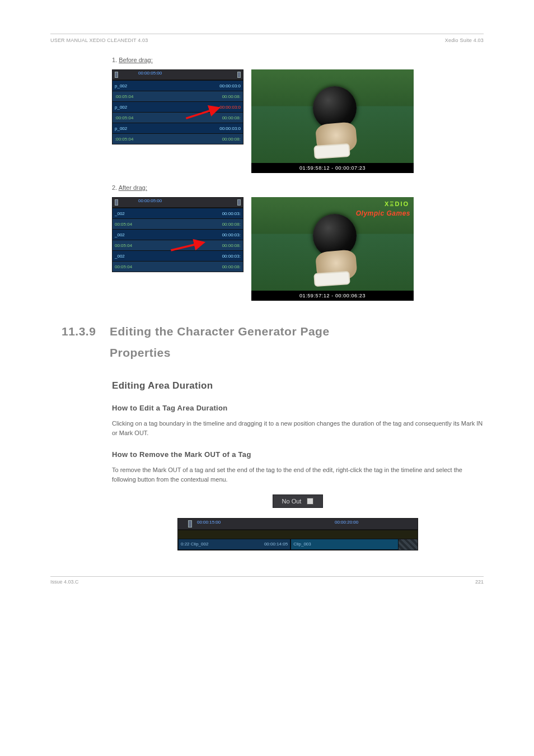 The image size is (534, 756). What do you see at coordinates (397, 204) in the screenshot?
I see `brand-logo: XΞDIO` at bounding box center [397, 204].